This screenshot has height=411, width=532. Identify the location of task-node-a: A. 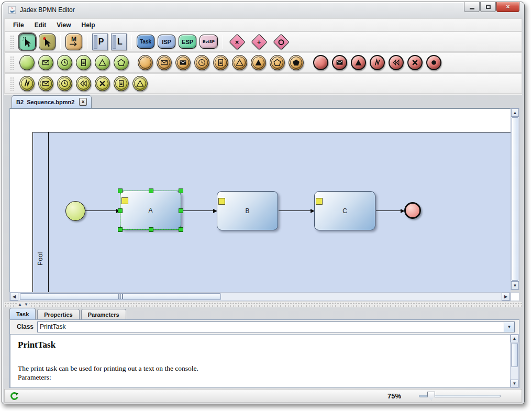
(151, 210).